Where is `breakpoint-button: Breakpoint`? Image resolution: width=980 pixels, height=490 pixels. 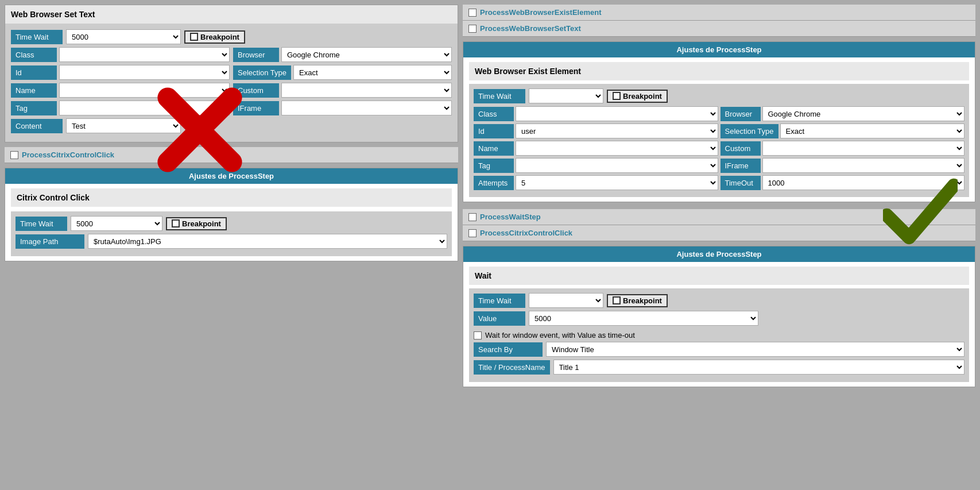 breakpoint-button: Breakpoint is located at coordinates (215, 37).